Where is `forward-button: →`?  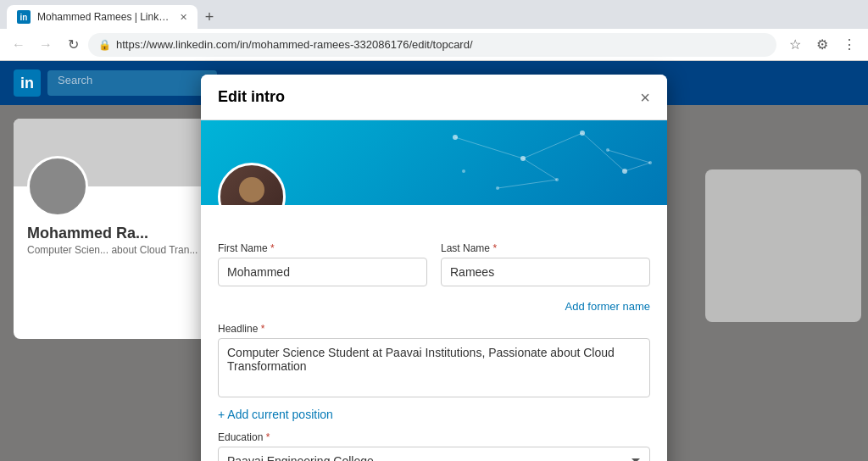
forward-button: → is located at coordinates (46, 45).